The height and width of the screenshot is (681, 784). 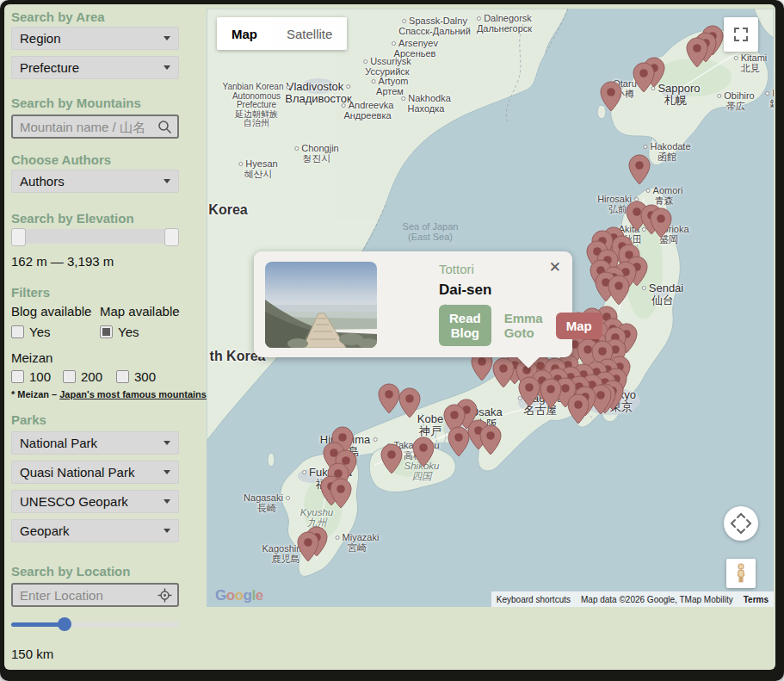 I want to click on elevation-max-handle, so click(x=172, y=238).